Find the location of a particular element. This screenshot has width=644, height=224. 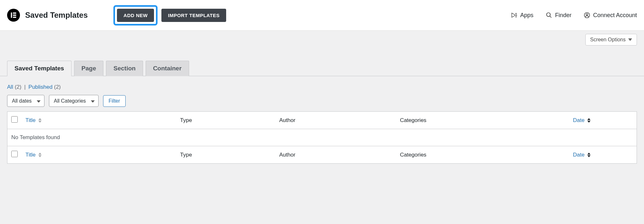

finder-label: Finder is located at coordinates (563, 15).